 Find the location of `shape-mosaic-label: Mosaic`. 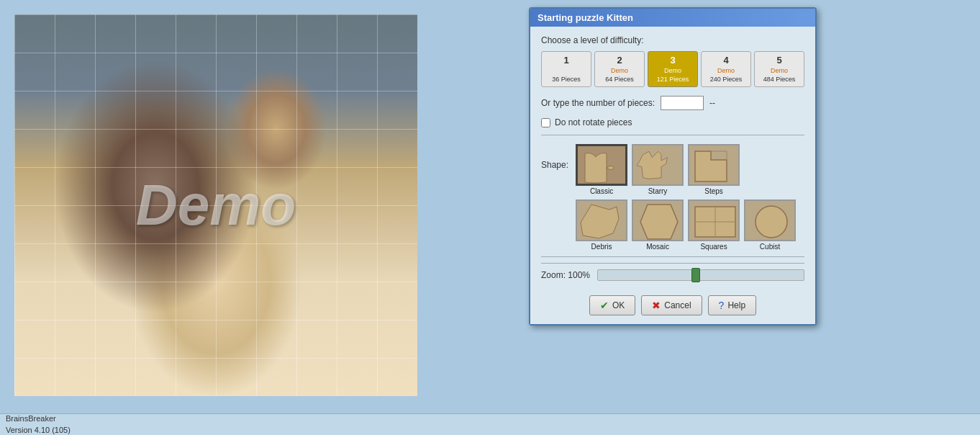

shape-mosaic-label: Mosaic is located at coordinates (658, 246).